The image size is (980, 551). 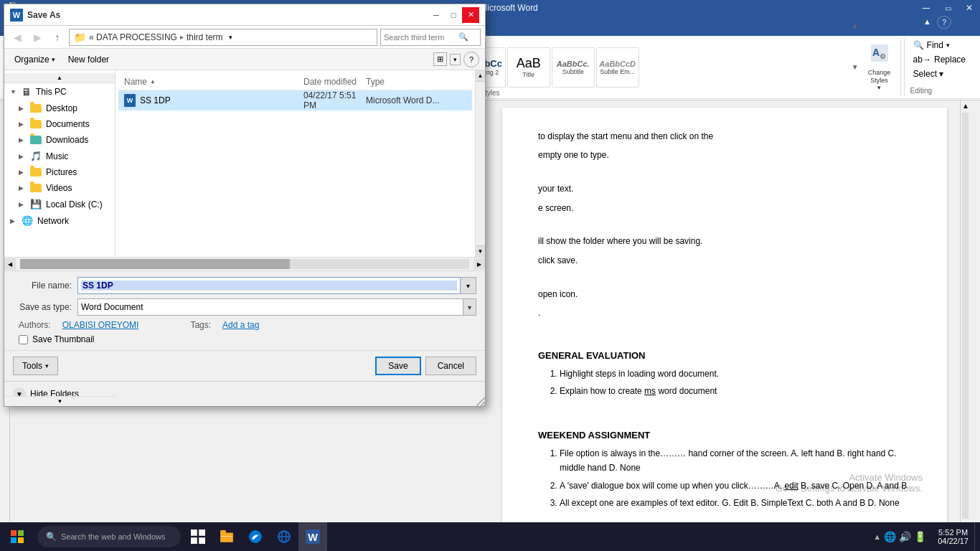 I want to click on styles-scroll-down: ▼, so click(x=855, y=67).